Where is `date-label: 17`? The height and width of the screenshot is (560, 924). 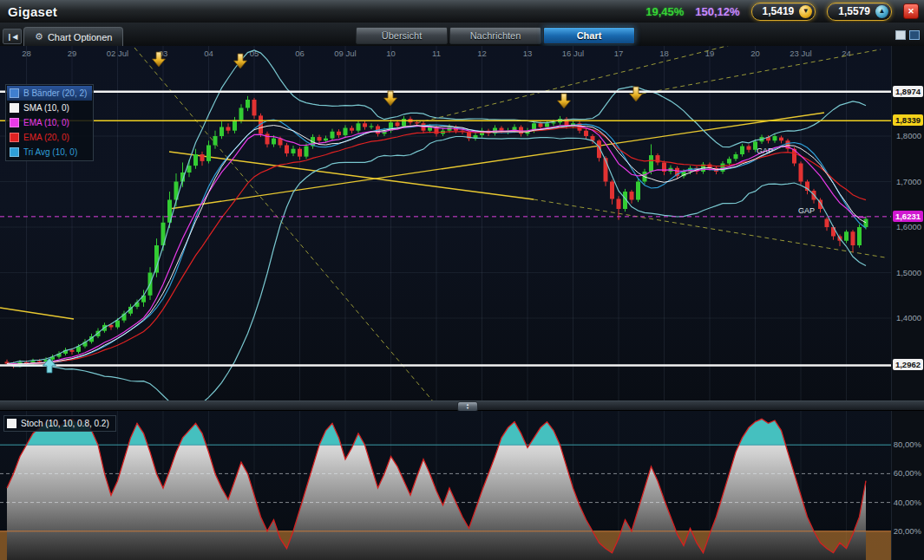
date-label: 17 is located at coordinates (619, 54).